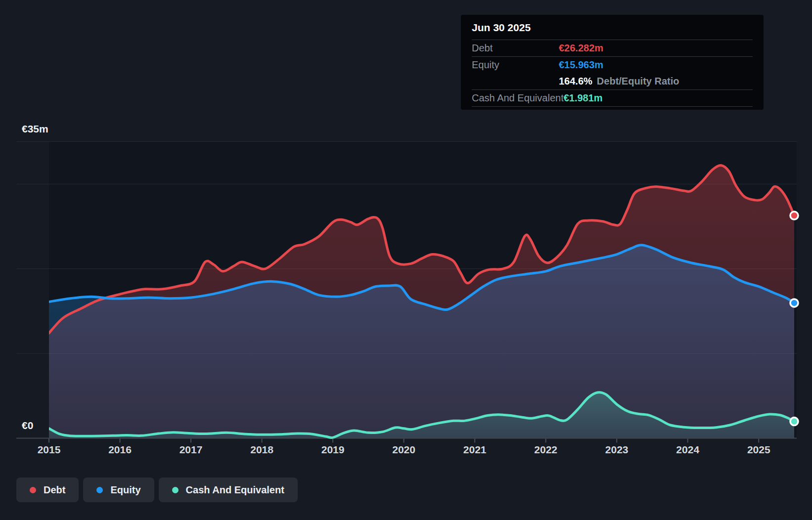 Image resolution: width=812 pixels, height=520 pixels. What do you see at coordinates (612, 62) in the screenshot?
I see `chart-tooltip: Jun 30 2025 Debt €26.282m Equity €15.963…` at bounding box center [612, 62].